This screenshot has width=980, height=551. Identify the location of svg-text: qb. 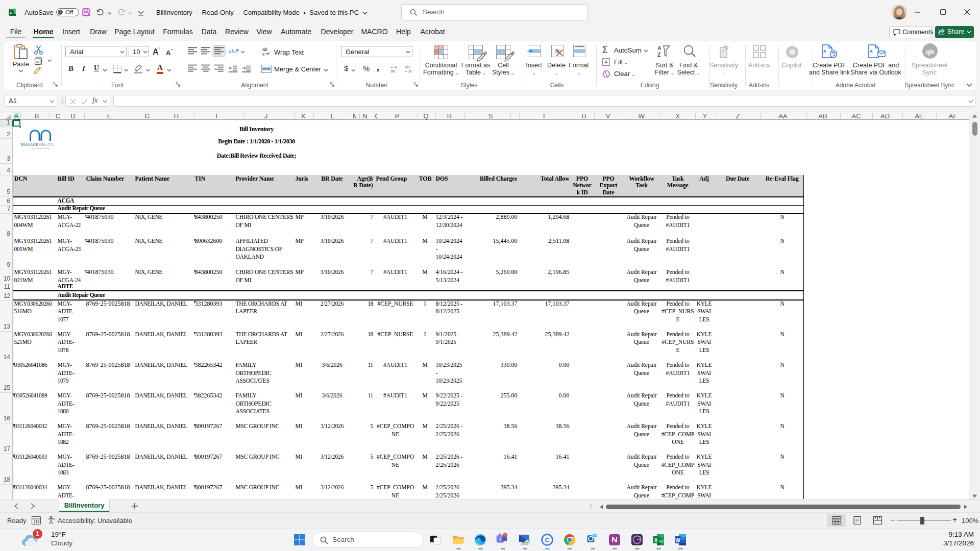
(930, 52).